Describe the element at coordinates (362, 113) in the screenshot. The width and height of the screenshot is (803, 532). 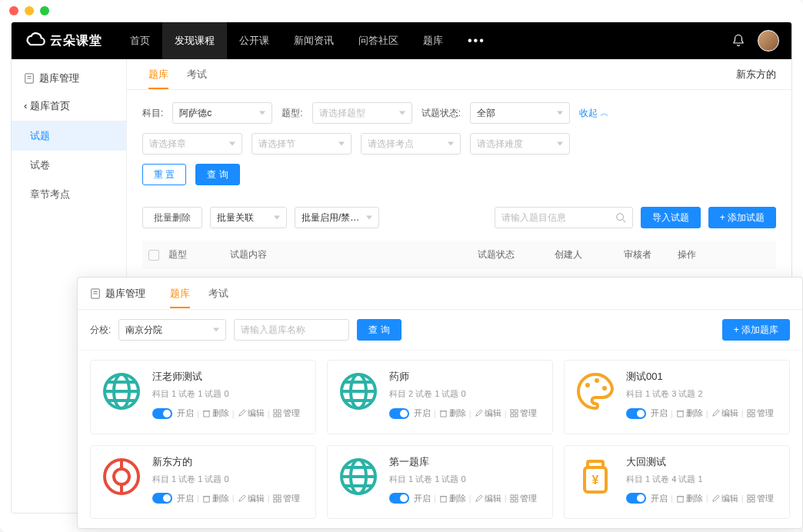
I see `type-select: 请选择题型` at that location.